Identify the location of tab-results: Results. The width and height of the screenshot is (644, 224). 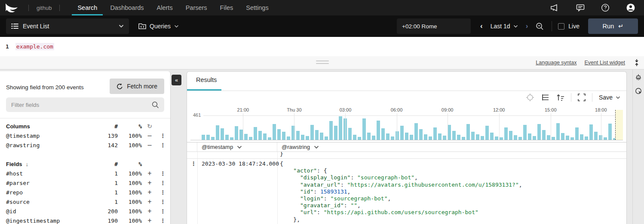
(206, 80).